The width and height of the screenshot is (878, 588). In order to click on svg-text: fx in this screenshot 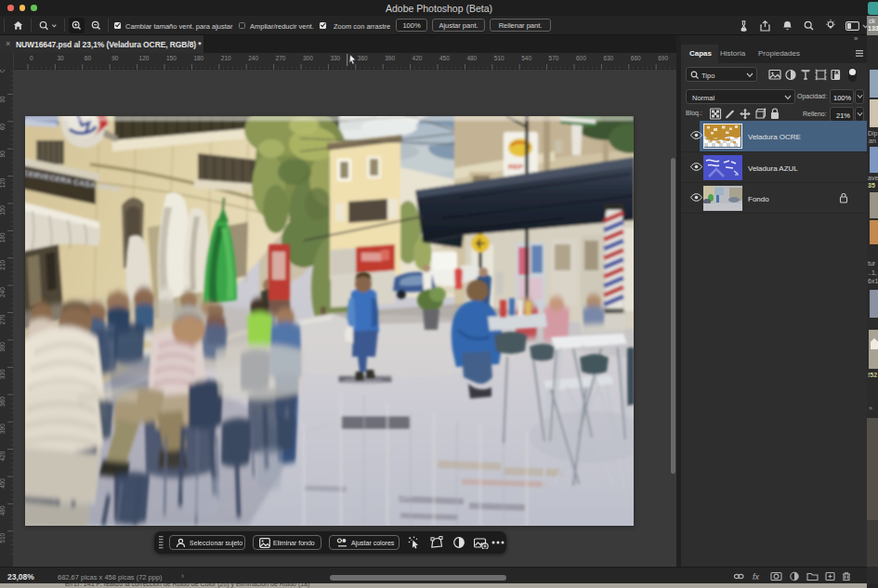, I will do `click(756, 577)`.